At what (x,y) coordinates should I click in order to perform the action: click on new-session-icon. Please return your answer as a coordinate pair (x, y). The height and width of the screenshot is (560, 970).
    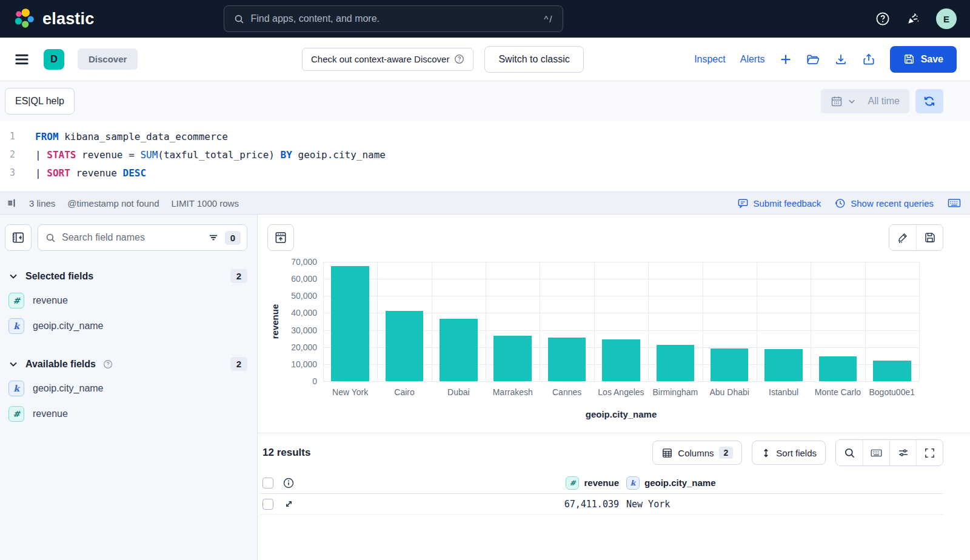
    Looking at the image, I should click on (786, 59).